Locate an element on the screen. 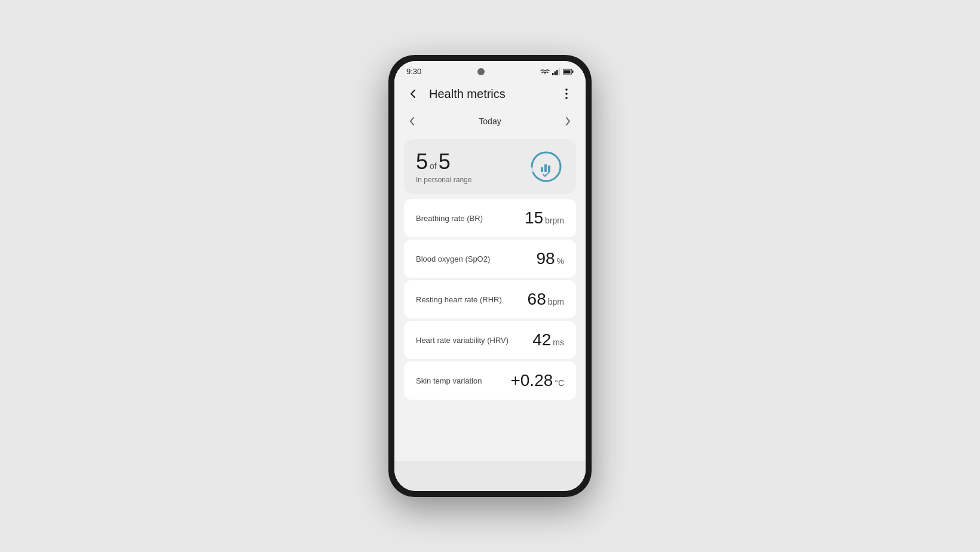  metric-label: Blood oxygen (SpO2) is located at coordinates (453, 259).